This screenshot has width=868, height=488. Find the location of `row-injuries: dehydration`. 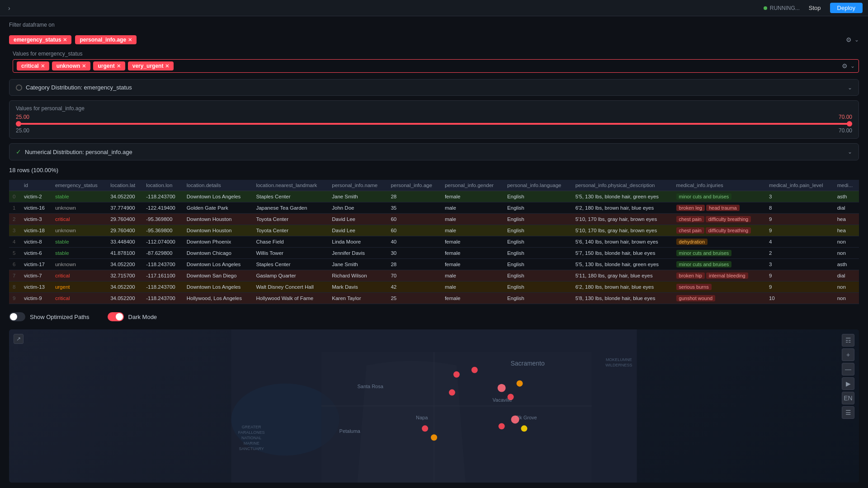

row-injuries: dehydration is located at coordinates (719, 242).